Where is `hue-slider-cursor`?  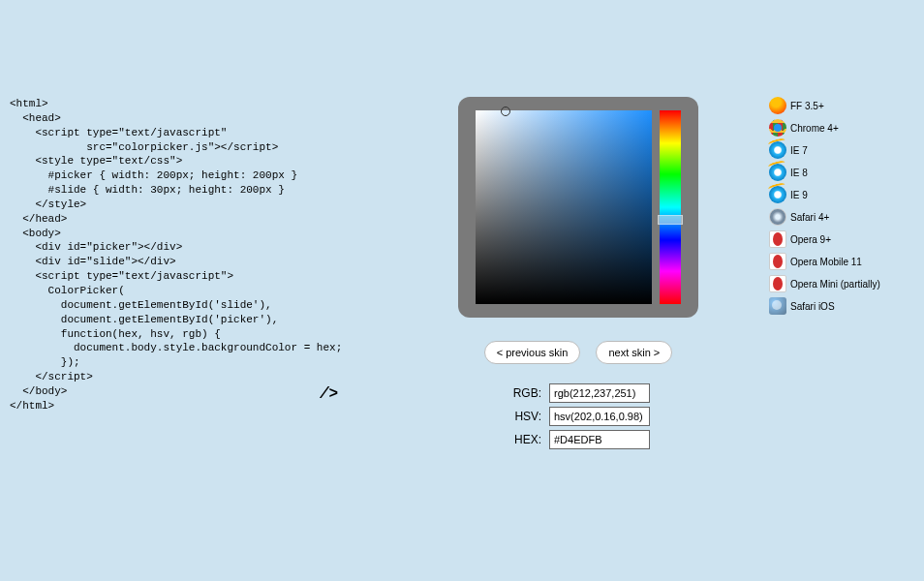 hue-slider-cursor is located at coordinates (670, 220).